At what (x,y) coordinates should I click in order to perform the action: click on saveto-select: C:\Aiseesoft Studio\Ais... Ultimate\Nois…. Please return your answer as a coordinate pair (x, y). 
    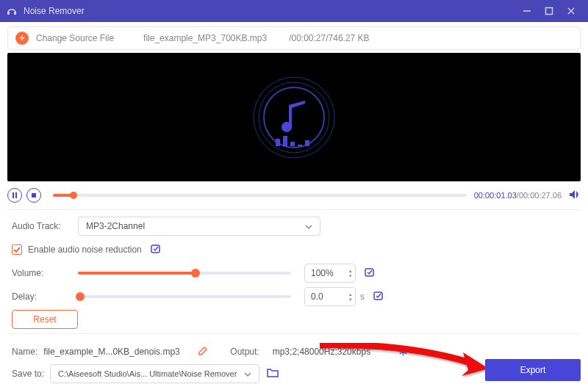
    Looking at the image, I should click on (154, 374).